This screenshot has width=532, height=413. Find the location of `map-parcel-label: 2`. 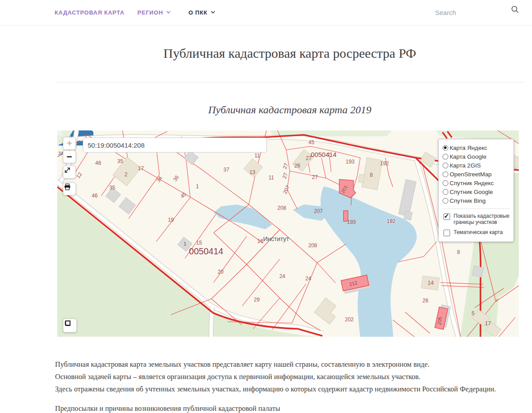

map-parcel-label: 2 is located at coordinates (126, 175).